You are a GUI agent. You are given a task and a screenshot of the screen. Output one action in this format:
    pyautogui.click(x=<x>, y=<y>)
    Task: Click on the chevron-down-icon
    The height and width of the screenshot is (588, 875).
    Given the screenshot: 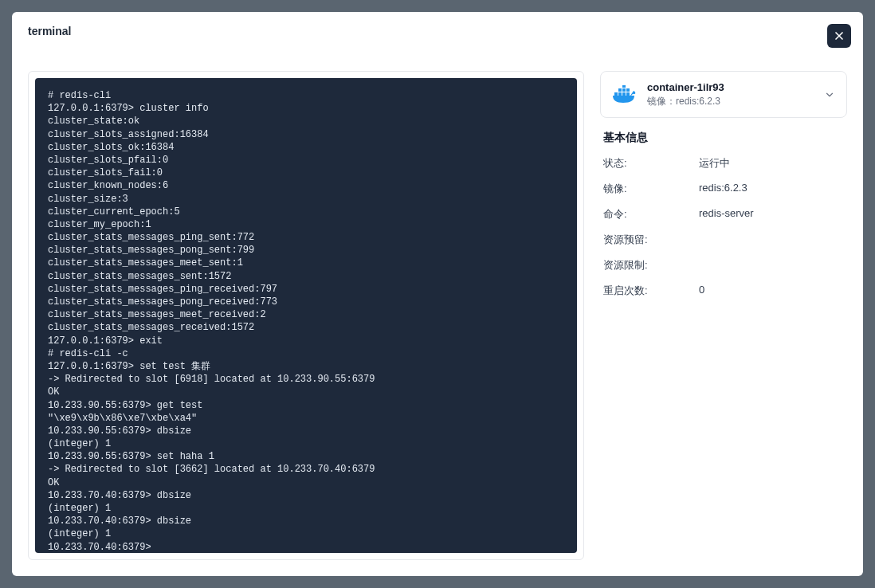 What is the action you would take?
    pyautogui.click(x=830, y=95)
    